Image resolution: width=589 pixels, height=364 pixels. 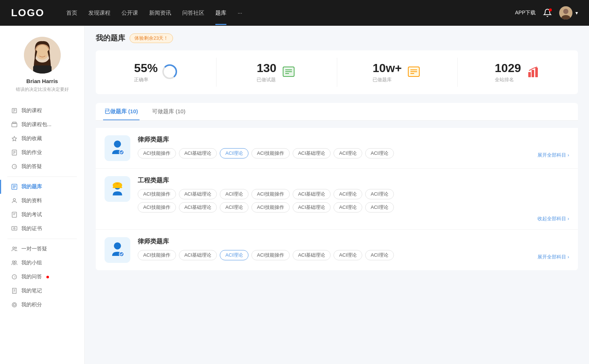 I want to click on tag-2-extra-5: ACI理论, so click(x=348, y=207).